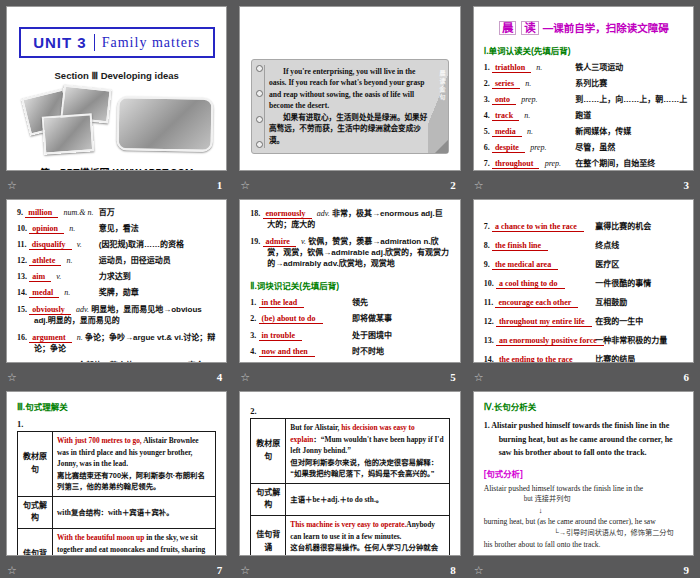 This screenshot has height=578, width=700. I want to click on site-credit: 第一PPT模板网-WWW.1PPT.COM, so click(116, 168).